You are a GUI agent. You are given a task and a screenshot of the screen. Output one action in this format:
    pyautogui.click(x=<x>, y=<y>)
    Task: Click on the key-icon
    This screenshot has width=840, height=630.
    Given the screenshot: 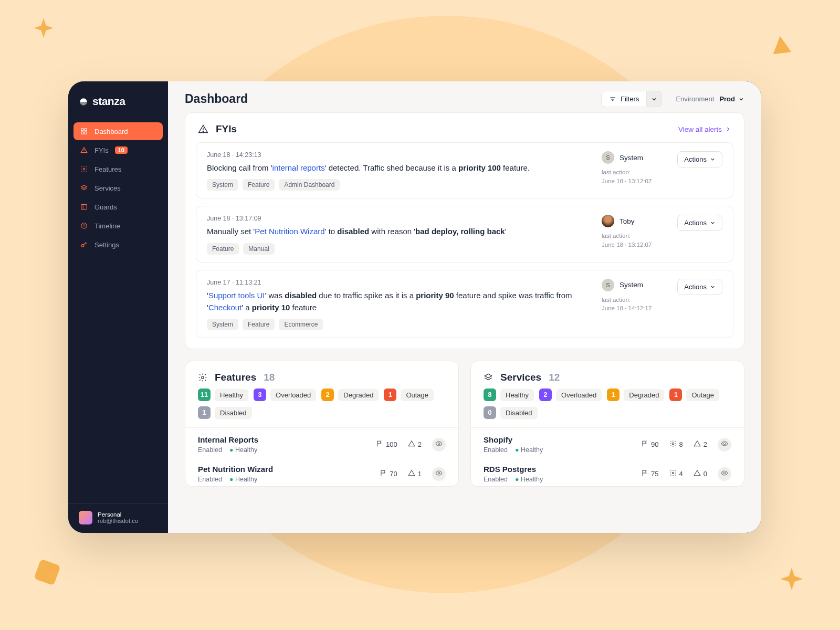 What is the action you would take?
    pyautogui.click(x=84, y=245)
    